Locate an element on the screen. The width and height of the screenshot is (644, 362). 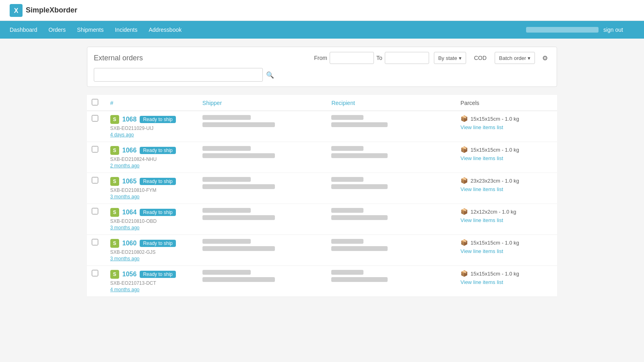
table-row: S 1066 Ready to ship SXB-EO210824-NHU 2 … is located at coordinates (322, 158).